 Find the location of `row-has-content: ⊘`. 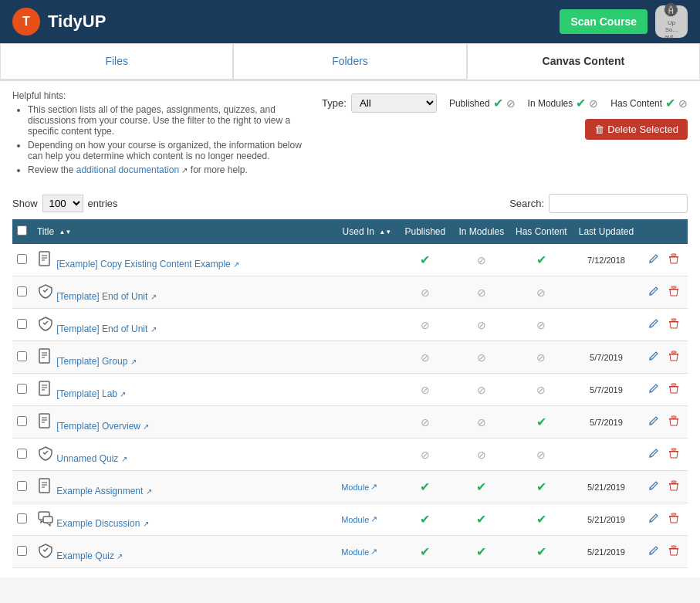

row-has-content: ⊘ is located at coordinates (542, 357).